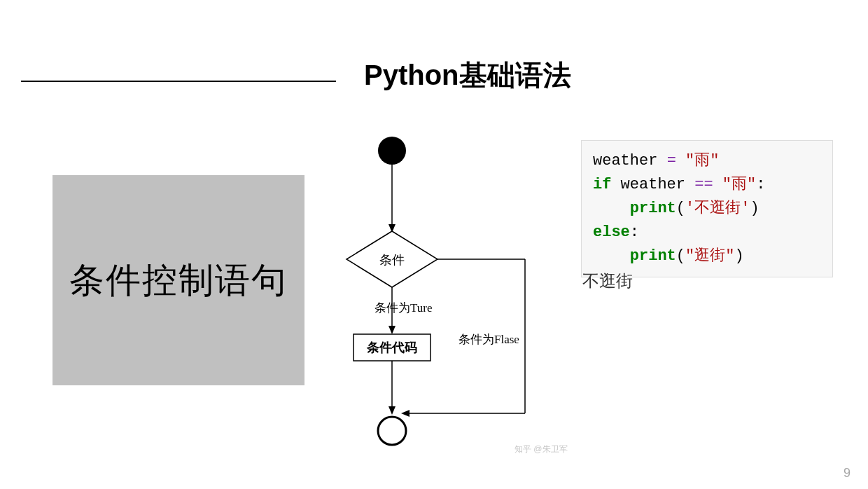 The height and width of the screenshot is (489, 868). I want to click on flow-codebox-label: 条件代码, so click(392, 347).